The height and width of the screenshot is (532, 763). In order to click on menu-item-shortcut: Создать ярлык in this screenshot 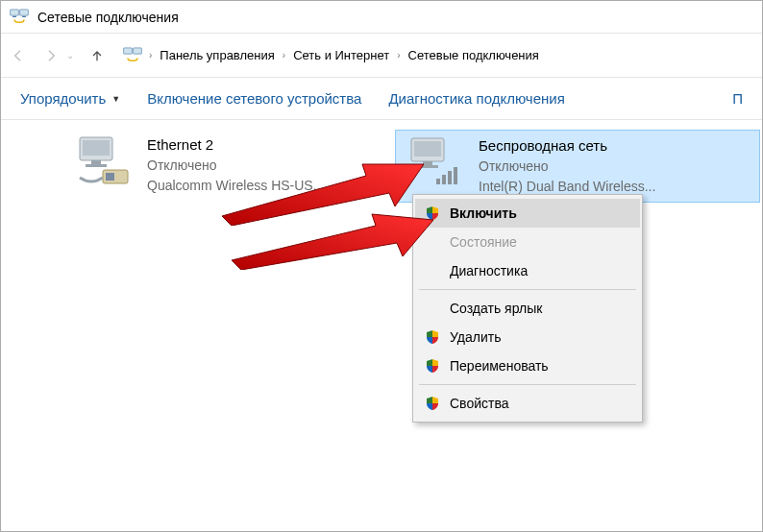, I will do `click(528, 308)`.